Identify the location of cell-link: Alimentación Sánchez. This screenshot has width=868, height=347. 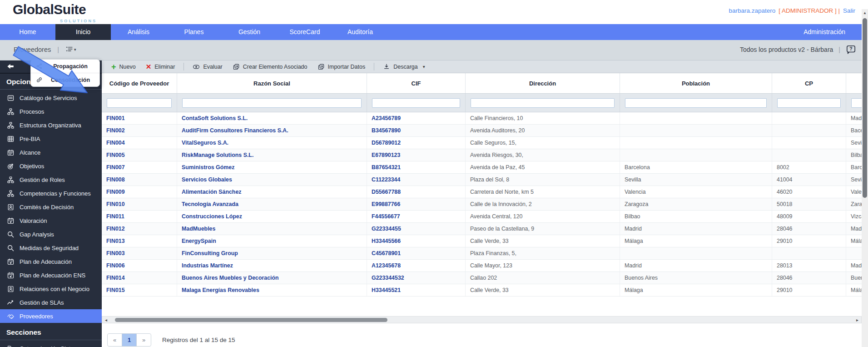
(272, 192).